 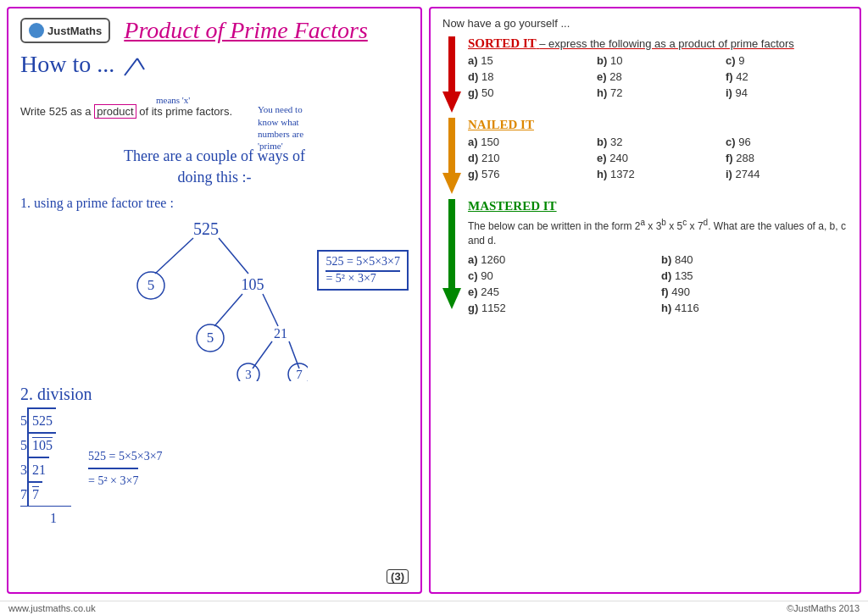 What do you see at coordinates (214, 203) in the screenshot?
I see `method1-label: 1. using a prime factor tree :` at bounding box center [214, 203].